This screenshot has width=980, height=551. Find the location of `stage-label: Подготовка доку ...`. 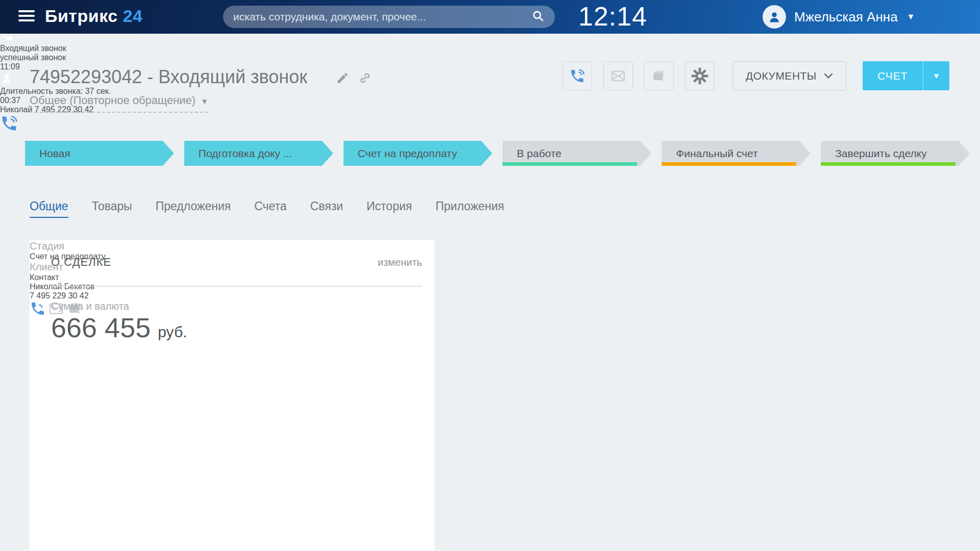

stage-label: Подготовка доку ... is located at coordinates (246, 154).